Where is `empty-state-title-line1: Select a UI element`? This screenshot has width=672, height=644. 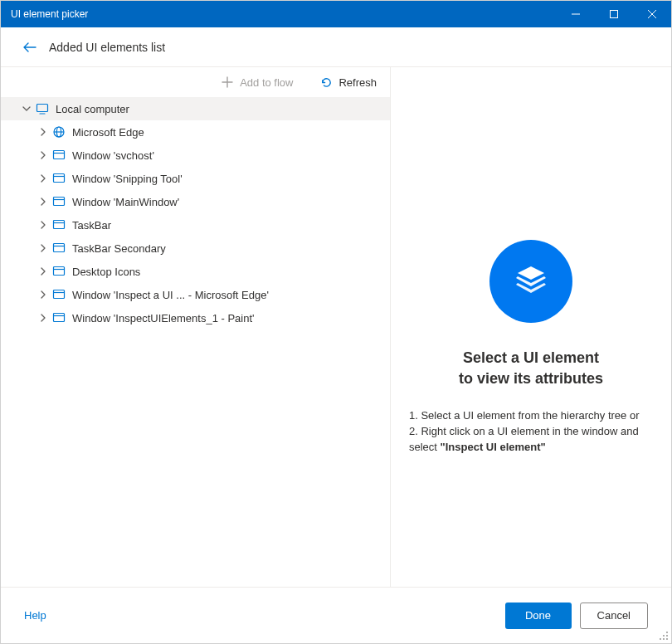 empty-state-title-line1: Select a UI element is located at coordinates (531, 358).